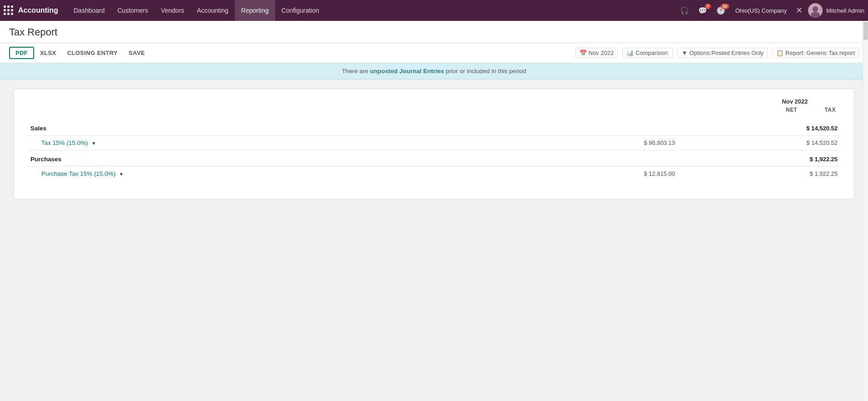 The image size is (868, 401). What do you see at coordinates (434, 10) in the screenshot?
I see `top-navigation: Accounting Dashboard Customers Vendors A…` at bounding box center [434, 10].